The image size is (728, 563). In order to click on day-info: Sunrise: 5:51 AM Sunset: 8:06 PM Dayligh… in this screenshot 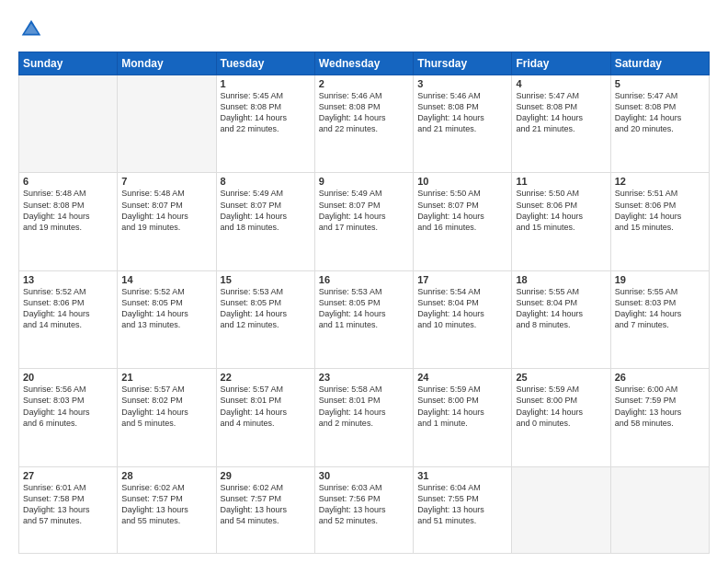, I will do `click(660, 210)`.